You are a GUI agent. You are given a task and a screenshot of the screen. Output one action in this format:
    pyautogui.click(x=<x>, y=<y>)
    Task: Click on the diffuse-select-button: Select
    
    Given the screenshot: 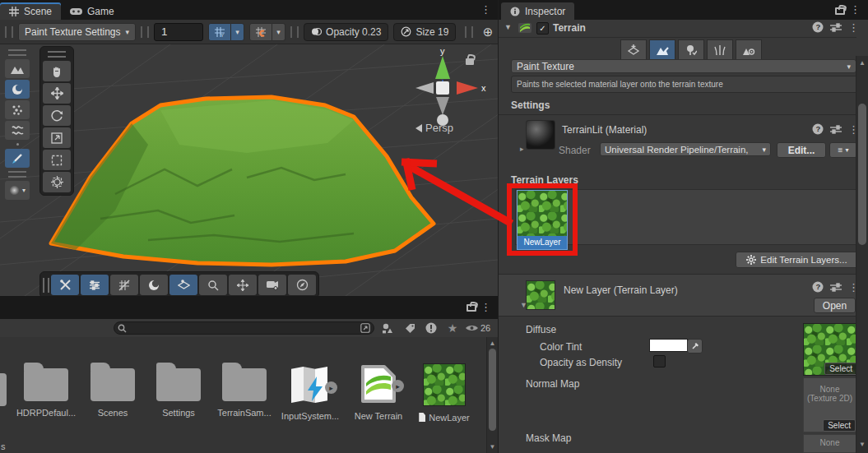 What is the action you would take?
    pyautogui.click(x=841, y=368)
    